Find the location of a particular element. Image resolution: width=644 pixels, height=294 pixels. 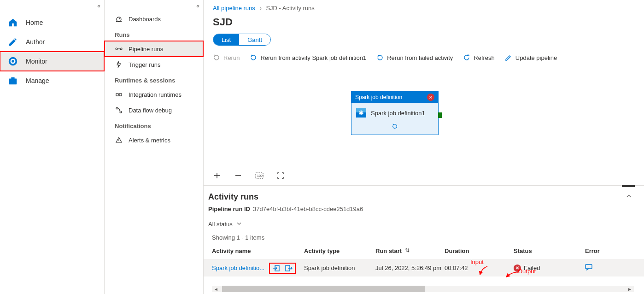

status-filter-label: All status is located at coordinates (220, 224).